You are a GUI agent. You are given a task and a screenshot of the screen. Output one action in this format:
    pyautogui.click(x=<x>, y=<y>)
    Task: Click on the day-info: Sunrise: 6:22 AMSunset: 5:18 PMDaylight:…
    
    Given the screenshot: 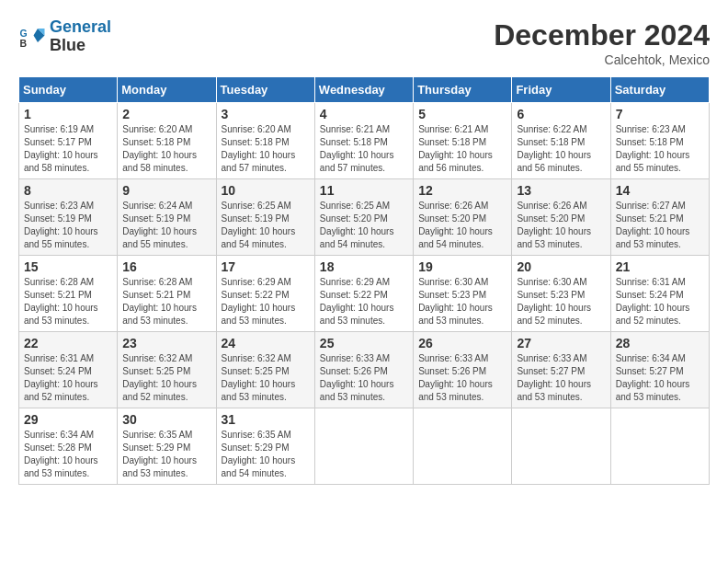 What is the action you would take?
    pyautogui.click(x=561, y=149)
    